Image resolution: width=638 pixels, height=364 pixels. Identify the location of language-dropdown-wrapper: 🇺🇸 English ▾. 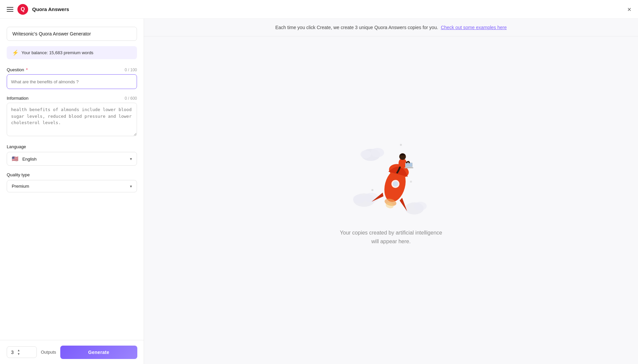
(72, 159).